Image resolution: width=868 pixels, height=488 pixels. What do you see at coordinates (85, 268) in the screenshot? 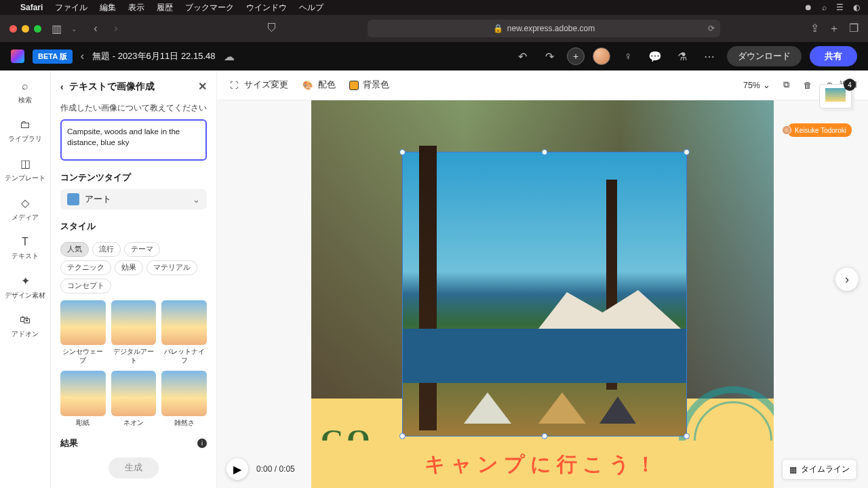
I see `tag-technique: テクニック` at bounding box center [85, 268].